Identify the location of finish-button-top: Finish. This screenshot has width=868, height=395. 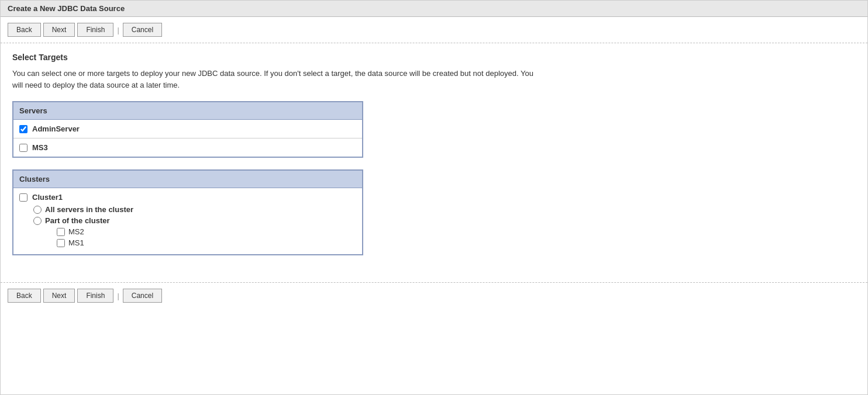
(95, 30).